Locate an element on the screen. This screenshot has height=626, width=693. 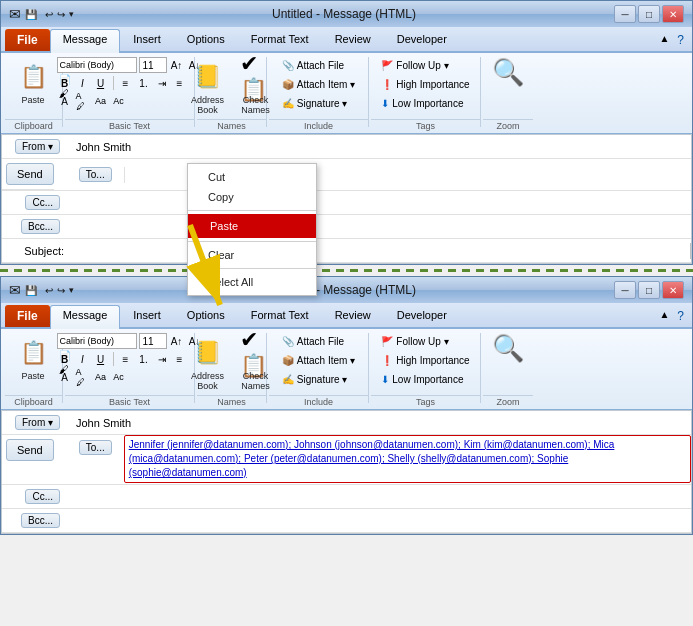
tab-file-1: File is located at coordinates (28, 40).